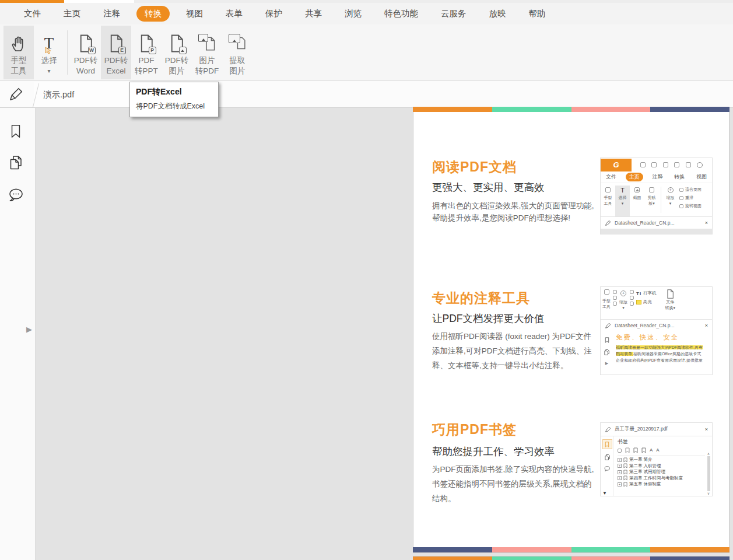 This screenshot has height=560, width=733. What do you see at coordinates (19, 43) in the screenshot?
I see `hand-icon` at bounding box center [19, 43].